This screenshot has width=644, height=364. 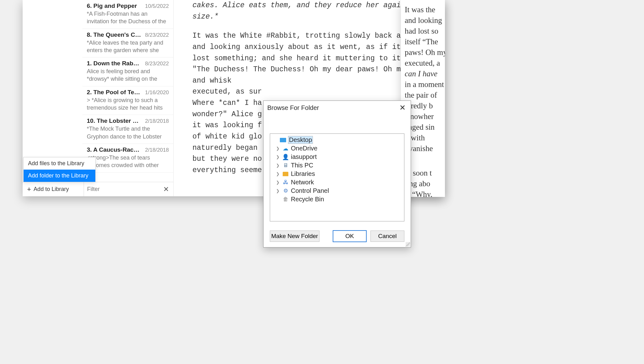 What do you see at coordinates (53, 189) in the screenshot?
I see `add-to-library-button: + Add to Library` at bounding box center [53, 189].